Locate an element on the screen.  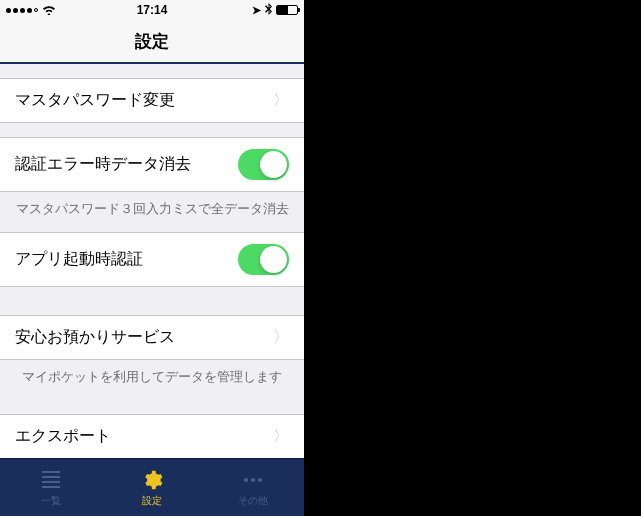
tab-label: 設定 is located at coordinates (152, 501).